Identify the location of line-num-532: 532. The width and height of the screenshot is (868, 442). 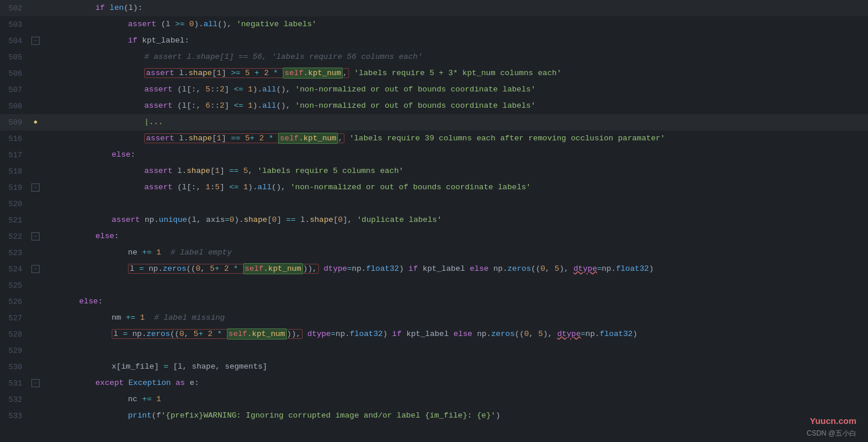
(15, 399).